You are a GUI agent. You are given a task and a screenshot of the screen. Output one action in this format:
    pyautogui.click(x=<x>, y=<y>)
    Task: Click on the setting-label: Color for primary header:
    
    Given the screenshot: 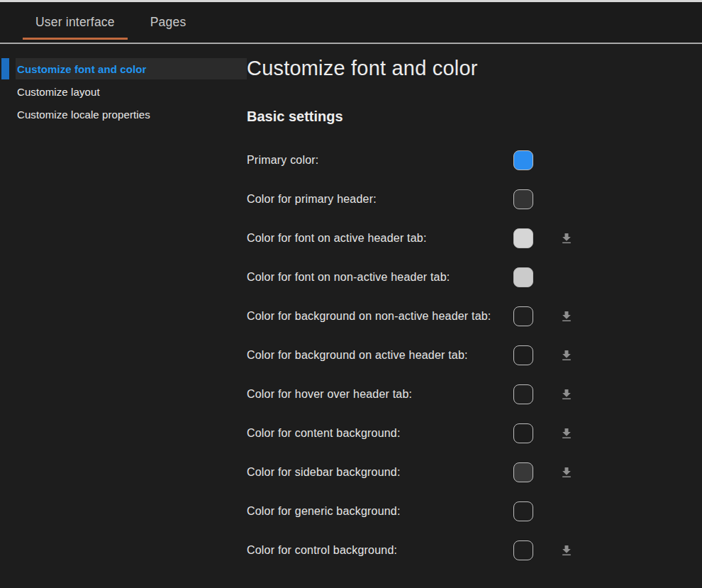 What is the action you would take?
    pyautogui.click(x=369, y=199)
    